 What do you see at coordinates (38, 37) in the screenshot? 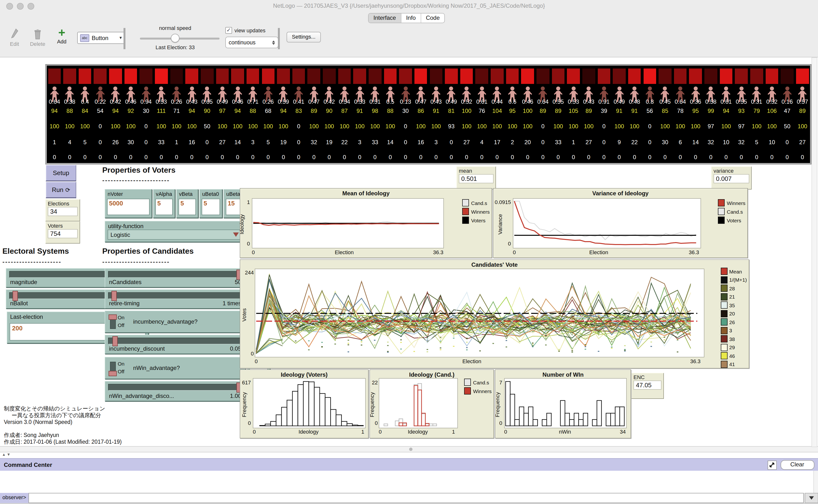
I see `delete-button: Delete` at bounding box center [38, 37].